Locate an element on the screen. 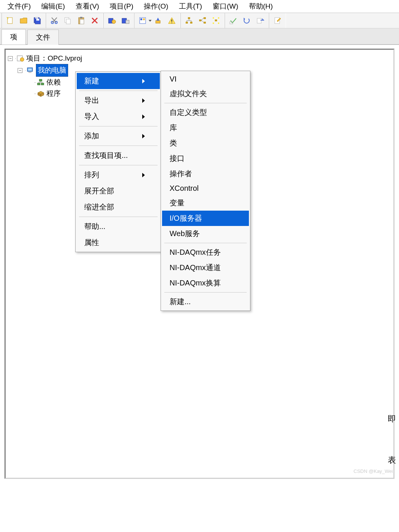 This screenshot has height=532, width=399. save-all-icon is located at coordinates (37, 21).